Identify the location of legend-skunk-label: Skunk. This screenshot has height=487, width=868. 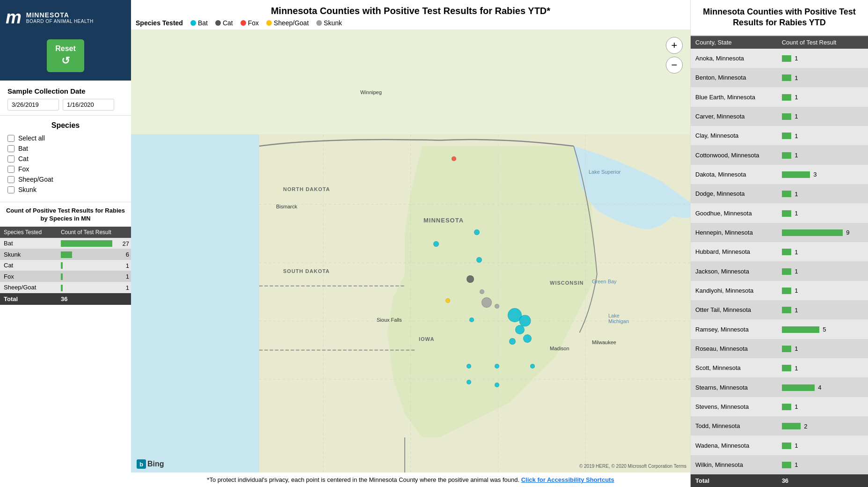
(333, 23).